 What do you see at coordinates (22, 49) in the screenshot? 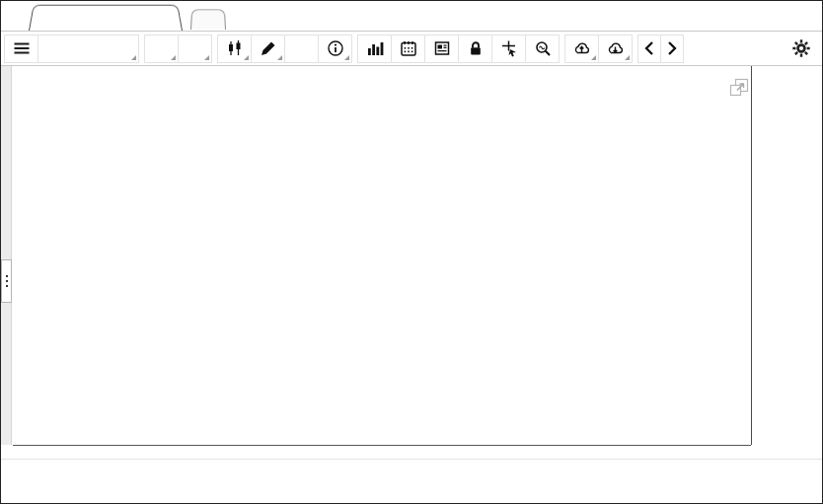
I see `menu-button` at bounding box center [22, 49].